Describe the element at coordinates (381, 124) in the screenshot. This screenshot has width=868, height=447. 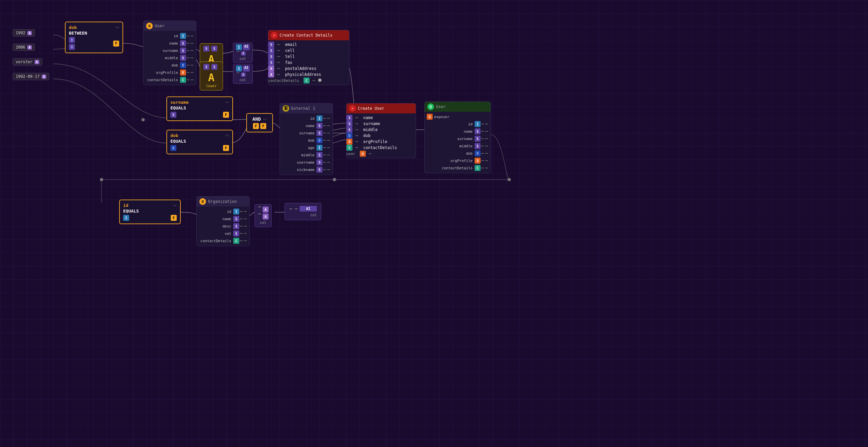
I see `cu-field-surname: S surname` at that location.